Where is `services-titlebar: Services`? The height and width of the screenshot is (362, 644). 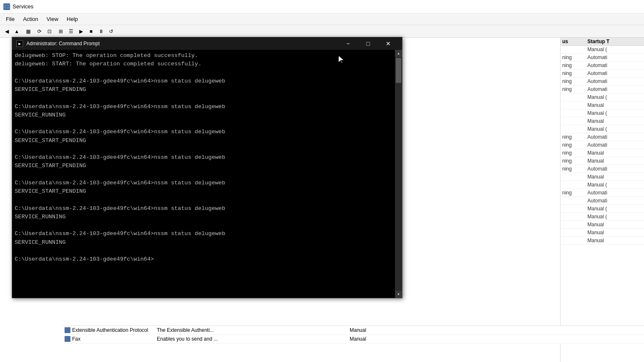
services-titlebar: Services is located at coordinates (322, 7).